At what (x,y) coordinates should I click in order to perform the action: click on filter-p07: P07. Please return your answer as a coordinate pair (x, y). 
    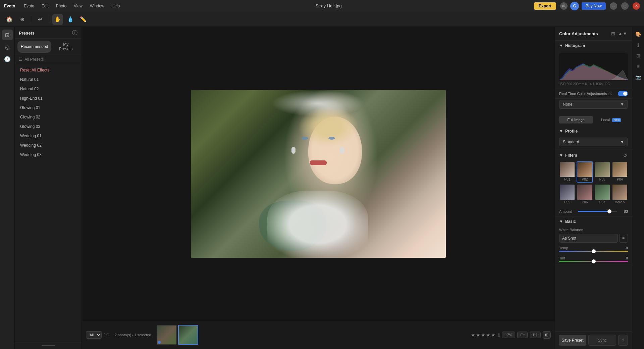
    Looking at the image, I should click on (602, 195).